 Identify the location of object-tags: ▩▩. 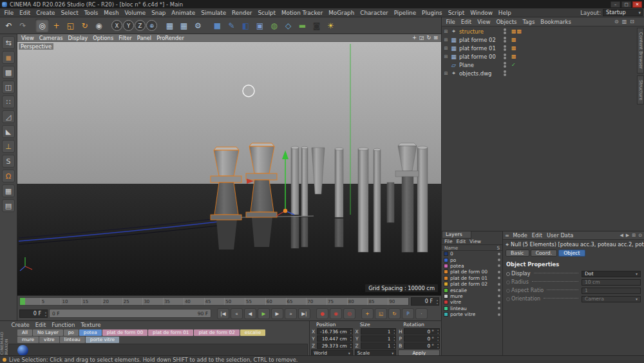
(516, 31).